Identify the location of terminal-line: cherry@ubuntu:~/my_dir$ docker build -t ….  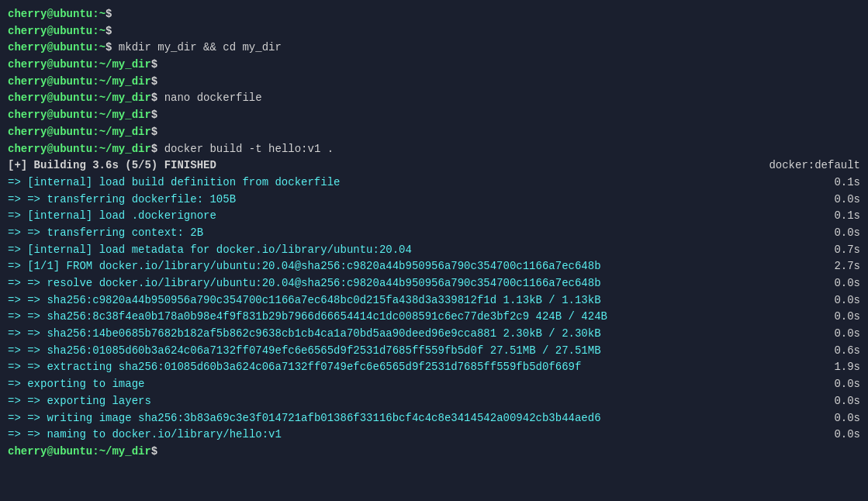
(434, 150).